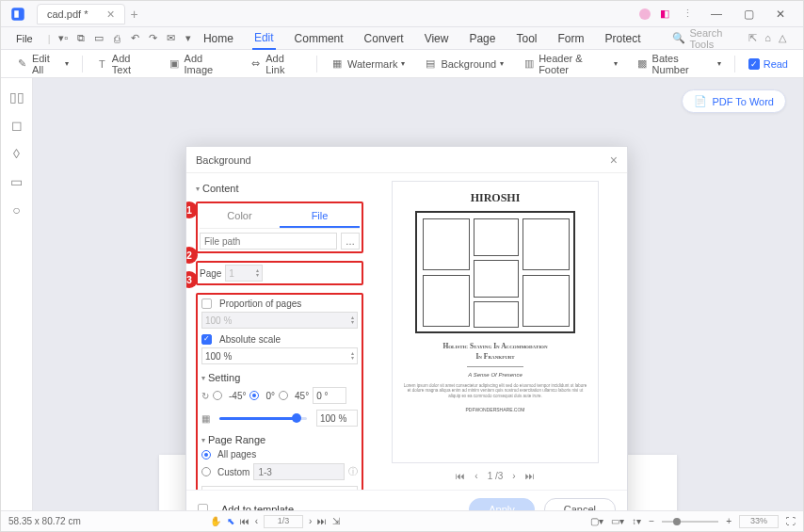 The height and width of the screenshot is (532, 804). Describe the element at coordinates (280, 356) in the screenshot. I see `absolute-input: 100 %▴▾` at that location.